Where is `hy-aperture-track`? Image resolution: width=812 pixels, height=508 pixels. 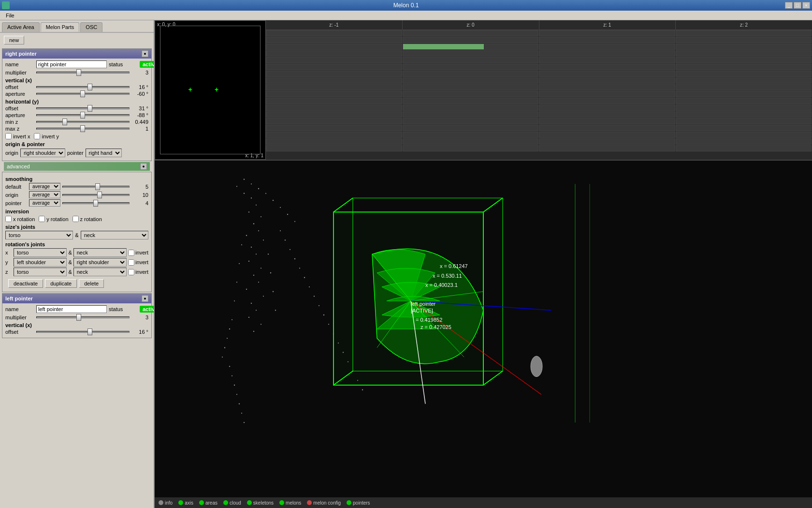 hy-aperture-track is located at coordinates (83, 115).